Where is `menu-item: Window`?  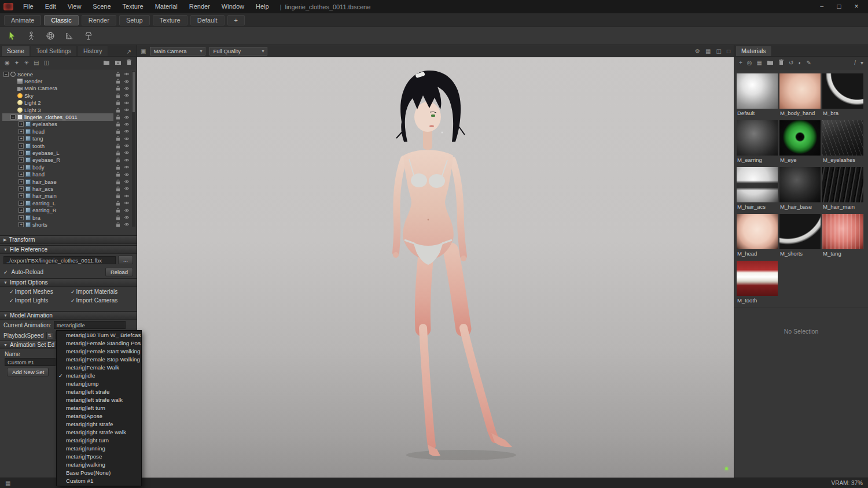 menu-item: Window is located at coordinates (233, 7).